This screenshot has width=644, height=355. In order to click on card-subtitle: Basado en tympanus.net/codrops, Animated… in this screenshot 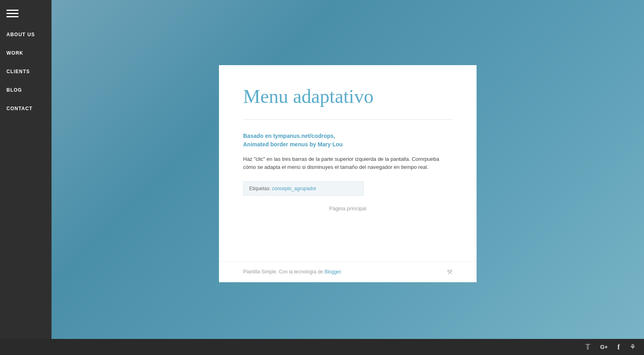, I will do `click(348, 140)`.